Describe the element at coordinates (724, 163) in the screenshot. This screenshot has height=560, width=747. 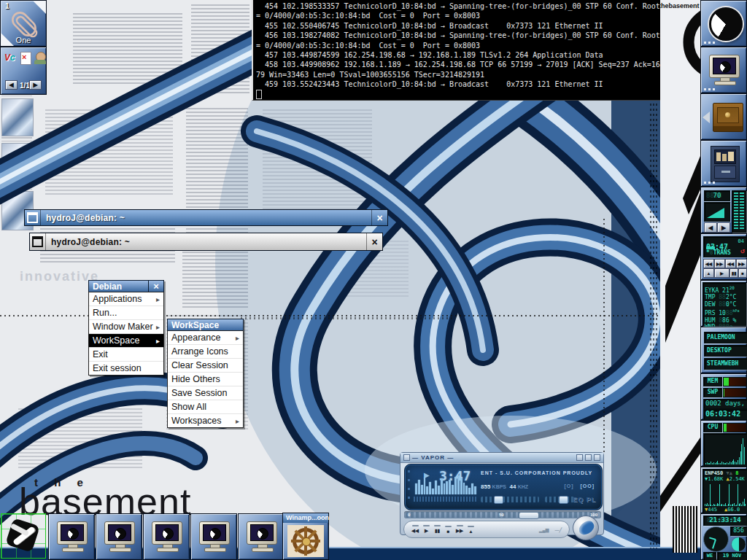
I see `dock-tile-filecabinet` at that location.